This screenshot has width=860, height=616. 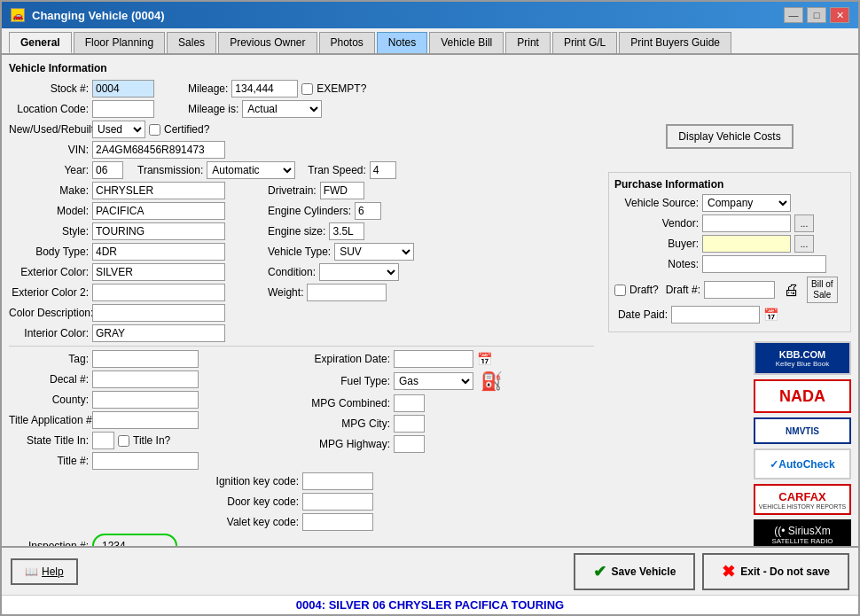 What do you see at coordinates (123, 89) in the screenshot?
I see `stock-input` at bounding box center [123, 89].